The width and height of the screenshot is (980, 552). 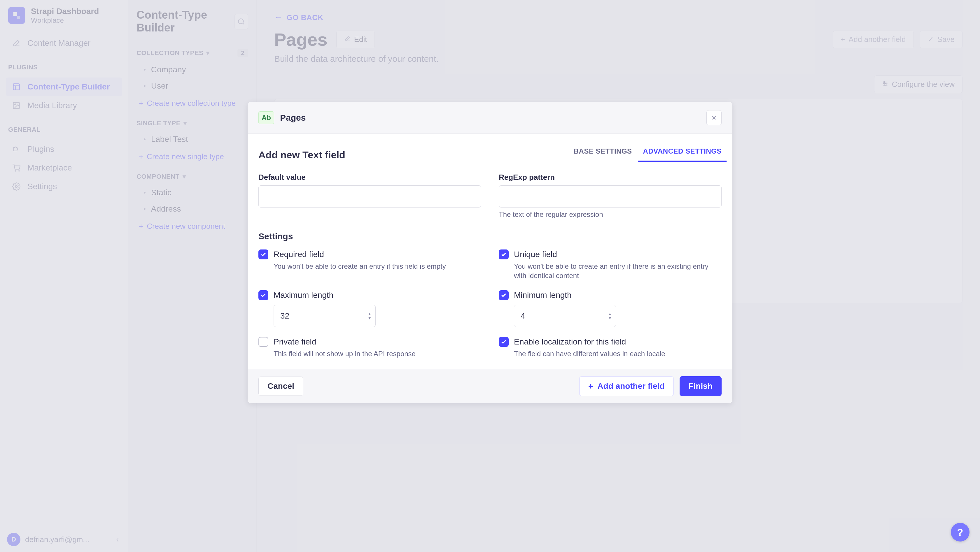 What do you see at coordinates (591, 386) in the screenshot?
I see `plus-icon: +` at bounding box center [591, 386].